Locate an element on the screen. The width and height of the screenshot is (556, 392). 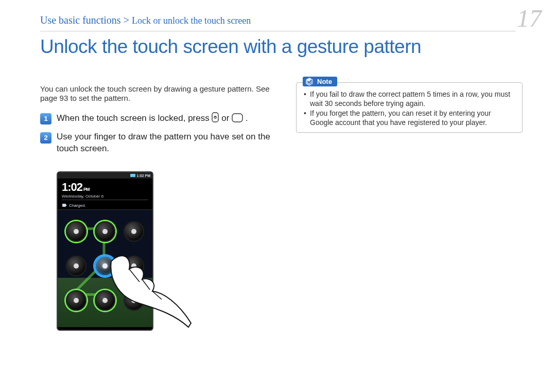
step-1-pre: When the touch screen is locked, press is located at coordinates (134, 118).